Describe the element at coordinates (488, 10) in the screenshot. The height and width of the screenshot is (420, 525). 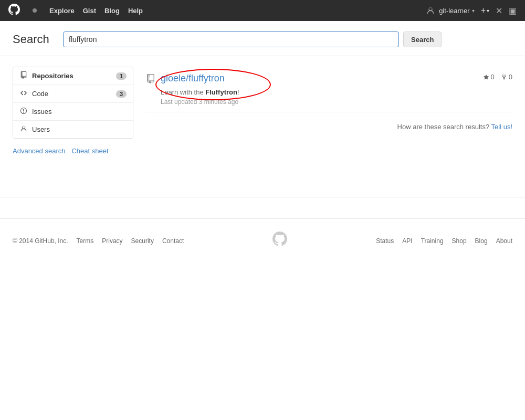
I see `nav-plus-arrow-icon: ▾` at that location.